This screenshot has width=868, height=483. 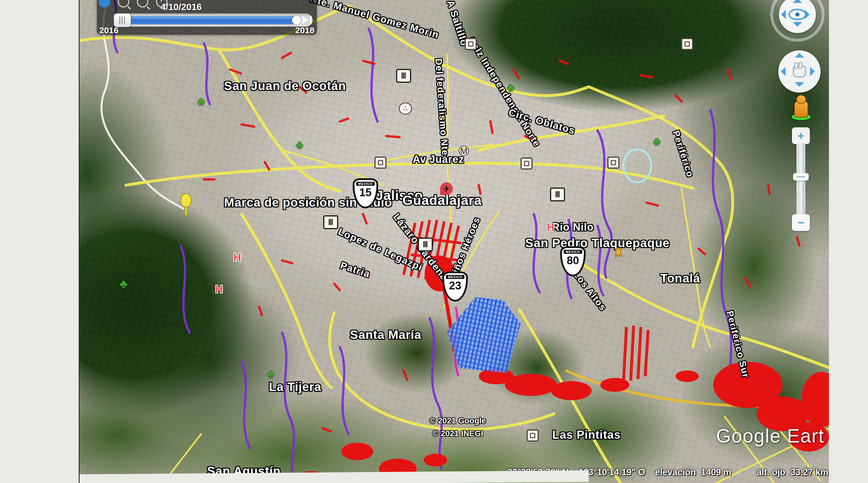 What do you see at coordinates (181, 7) in the screenshot?
I see `time-slider-date: 4/10/2016` at bounding box center [181, 7].